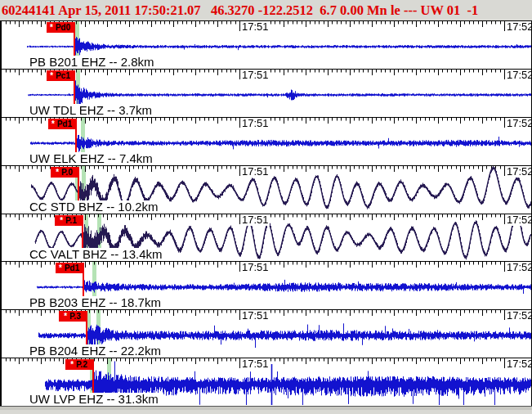 The image size is (532, 414). Describe the element at coordinates (72, 316) in the screenshot. I see `pick-flag: * P.3` at that location.